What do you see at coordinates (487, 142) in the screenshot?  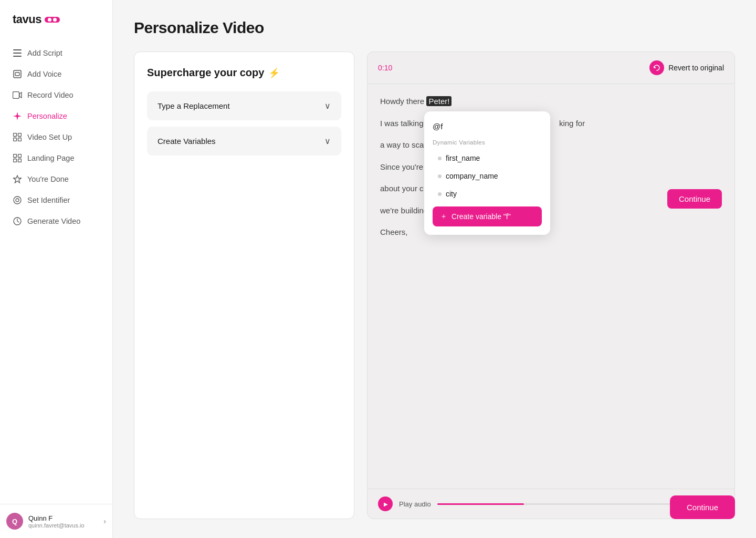 I see `dropdown-section-label: Dynamic Variables` at bounding box center [487, 142].